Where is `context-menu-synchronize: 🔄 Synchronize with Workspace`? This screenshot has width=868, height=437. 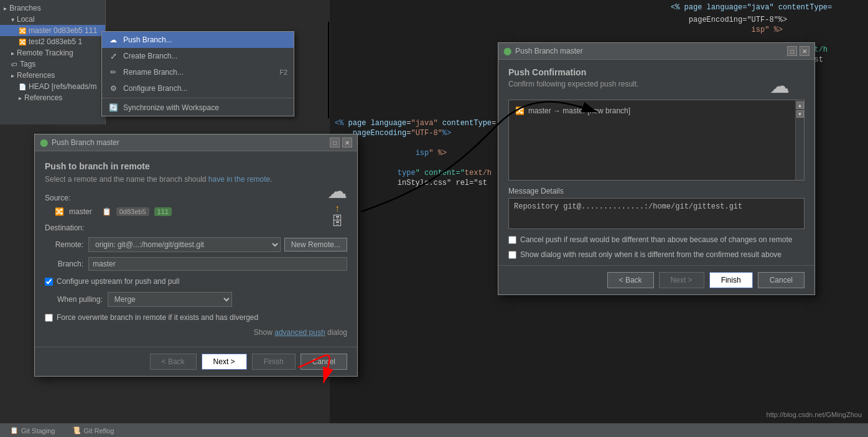 context-menu-synchronize: 🔄 Synchronize with Workspace is located at coordinates (198, 108).